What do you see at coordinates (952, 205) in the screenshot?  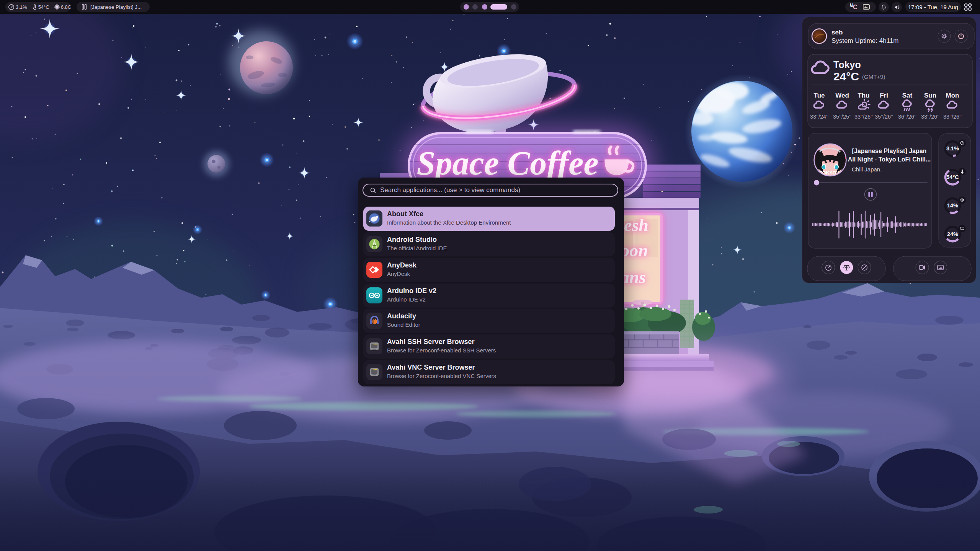 I see `svg-text: 14%` at bounding box center [952, 205].